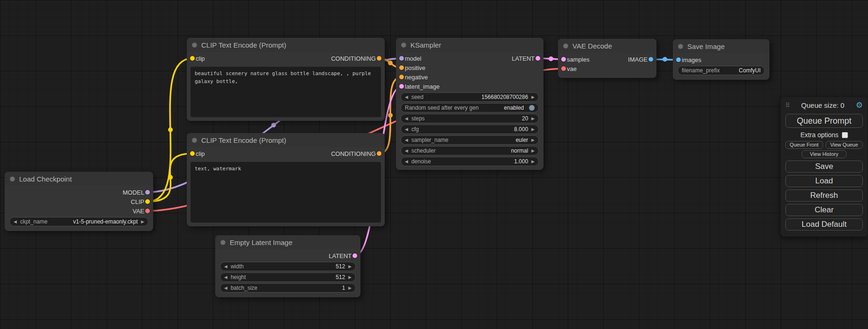 The image size is (868, 329). Describe the element at coordinates (470, 58) in the screenshot. I see `slot-row-model-latent: model LATENT` at that location.